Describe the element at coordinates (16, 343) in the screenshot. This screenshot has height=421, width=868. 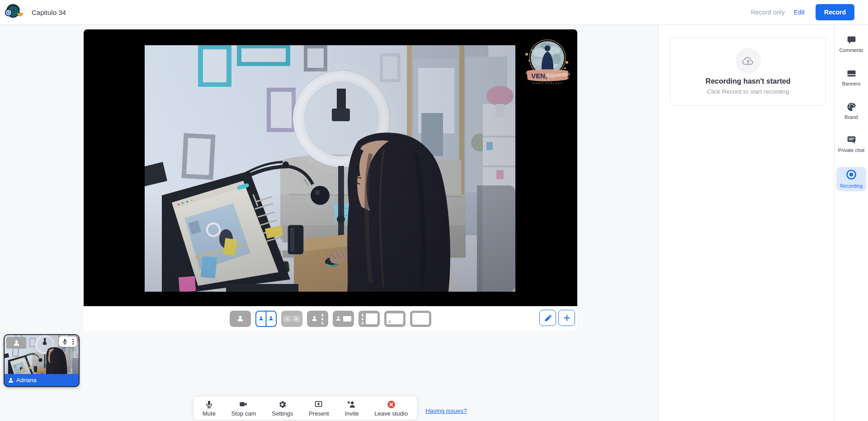
I see `participant-count-badge` at that location.